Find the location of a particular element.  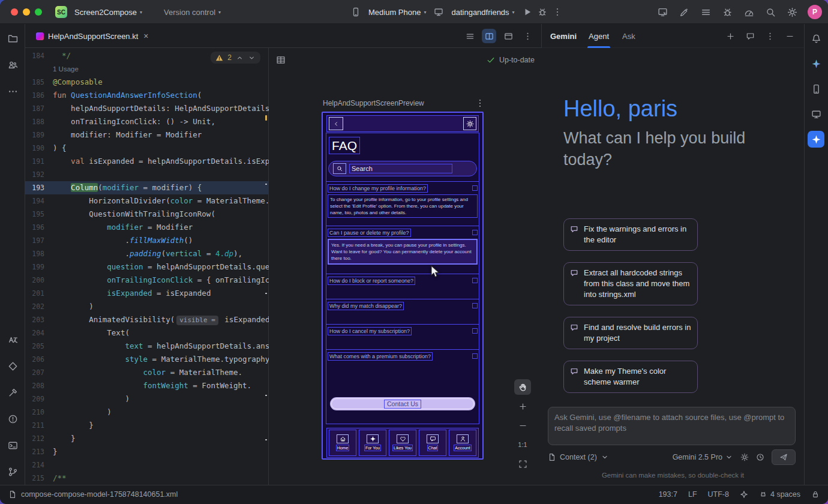

editor-preview-layout-button is located at coordinates (508, 36).